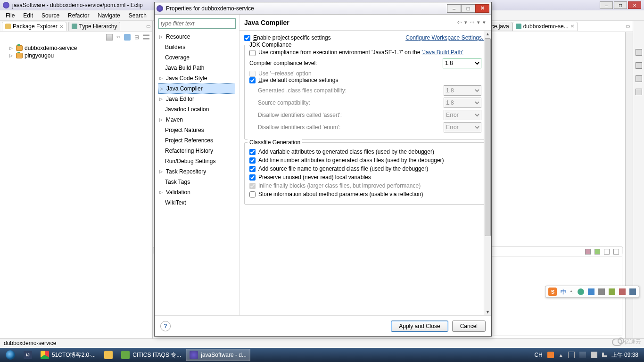 This screenshot has height=362, width=644. What do you see at coordinates (551, 355) in the screenshot?
I see `tray-sogou-icon` at bounding box center [551, 355].